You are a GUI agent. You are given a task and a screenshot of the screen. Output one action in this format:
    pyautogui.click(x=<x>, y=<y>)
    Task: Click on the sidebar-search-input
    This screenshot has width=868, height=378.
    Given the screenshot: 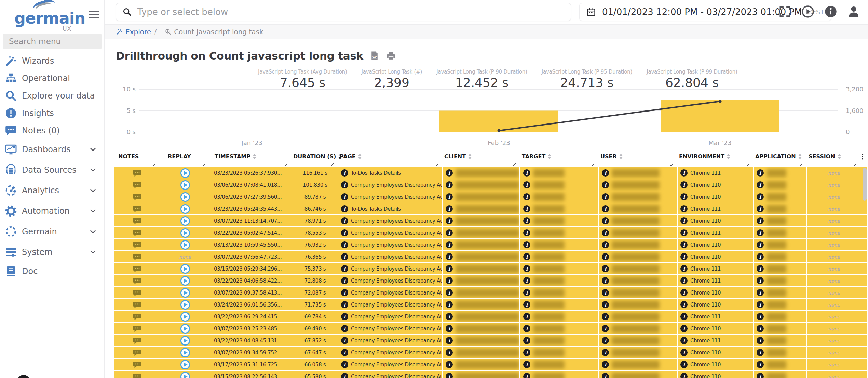 What is the action you would take?
    pyautogui.click(x=52, y=41)
    